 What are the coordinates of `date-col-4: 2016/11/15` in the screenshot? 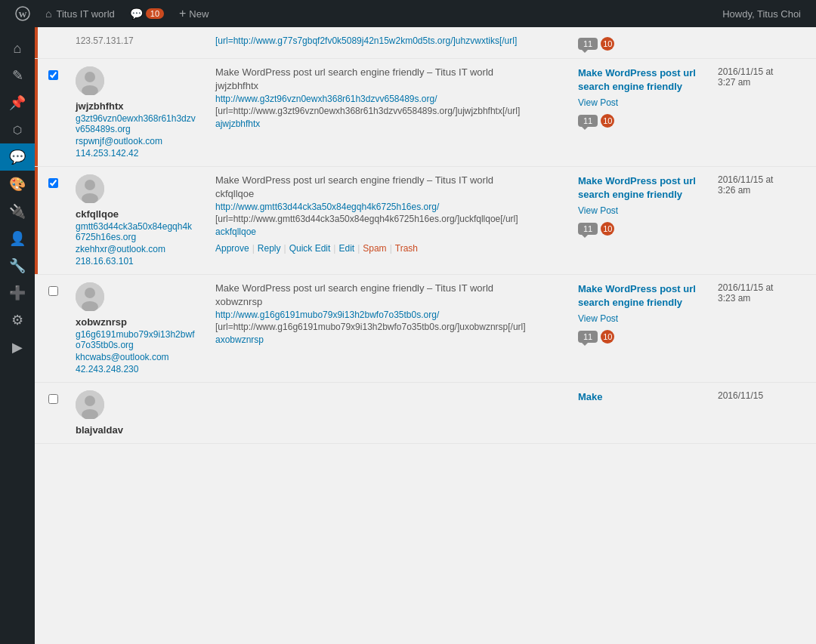 It's located at (763, 413).